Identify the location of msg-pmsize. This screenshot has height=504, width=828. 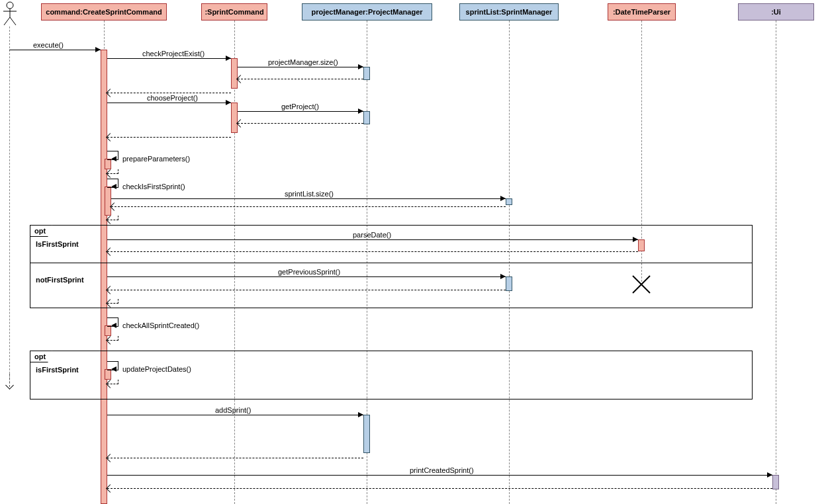
(300, 67).